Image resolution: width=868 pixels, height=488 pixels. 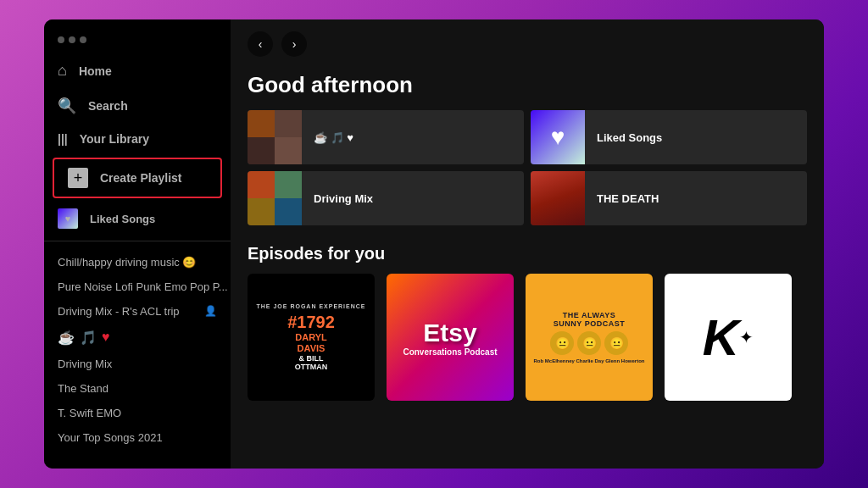 What do you see at coordinates (311, 322) in the screenshot?
I see `jre-episode-num: #1792` at bounding box center [311, 322].